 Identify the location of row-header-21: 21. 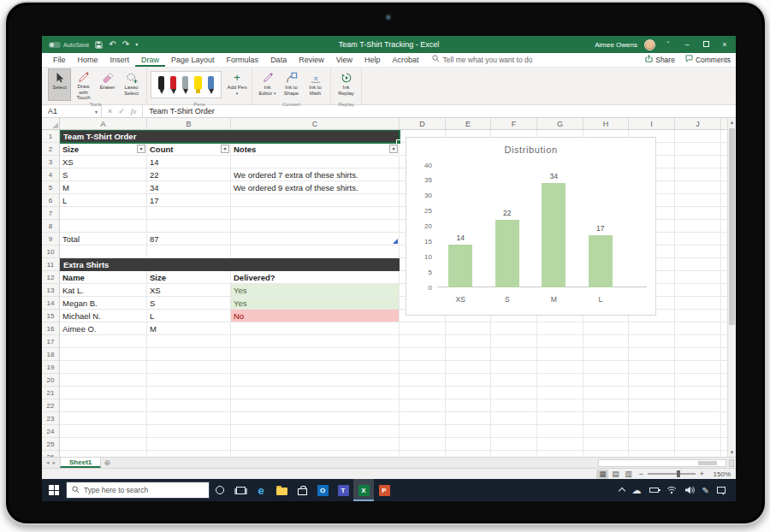
(50, 393).